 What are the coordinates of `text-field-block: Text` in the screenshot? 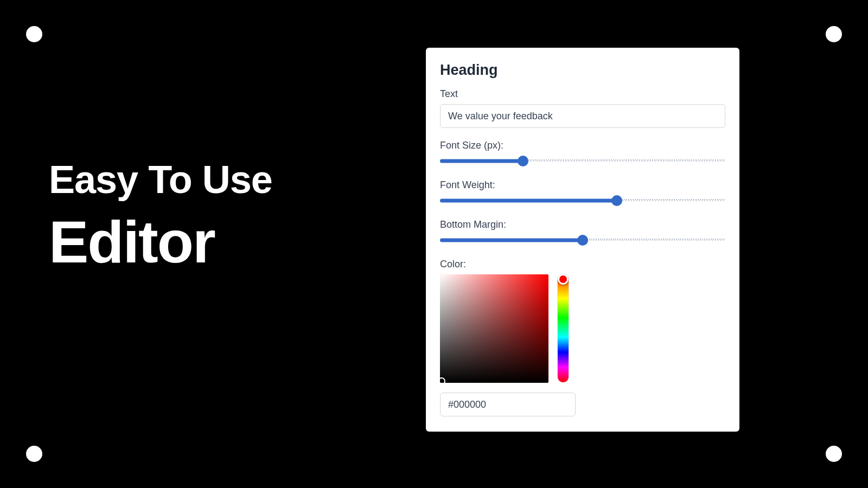 It's located at (583, 108).